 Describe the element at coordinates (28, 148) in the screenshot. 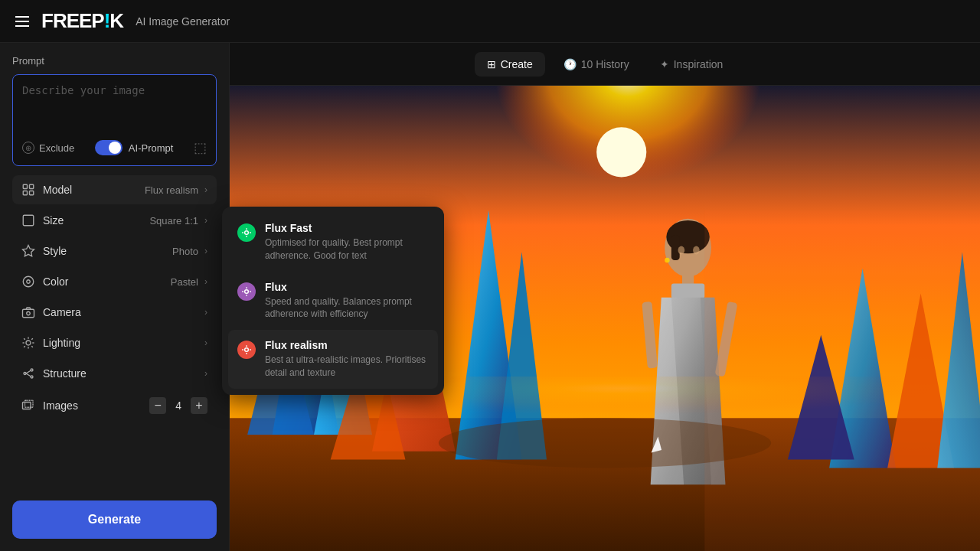

I see `exclude-icon: ⊕` at that location.